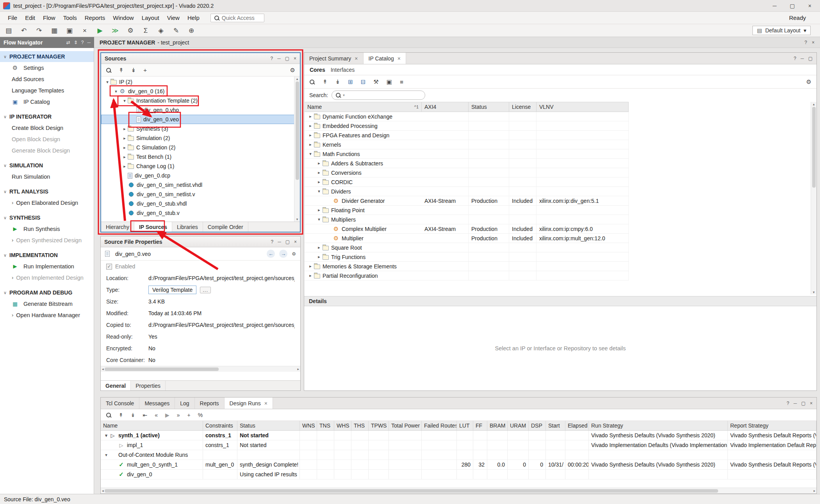 The width and height of the screenshot is (820, 504). What do you see at coordinates (458, 474) in the screenshot?
I see `design-run-row: div_gen_0 Using cached IP results` at bounding box center [458, 474].